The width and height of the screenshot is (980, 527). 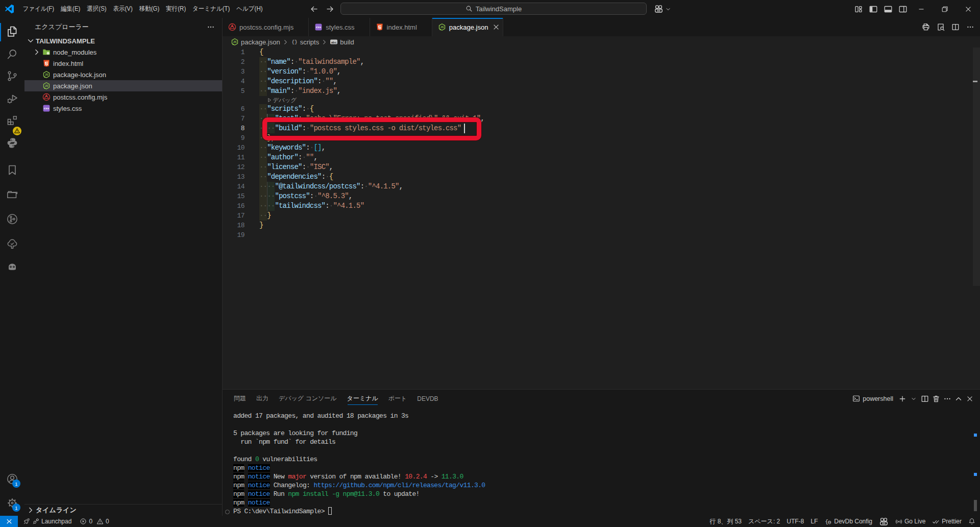 What do you see at coordinates (968, 9) in the screenshot?
I see `close-window-button` at bounding box center [968, 9].